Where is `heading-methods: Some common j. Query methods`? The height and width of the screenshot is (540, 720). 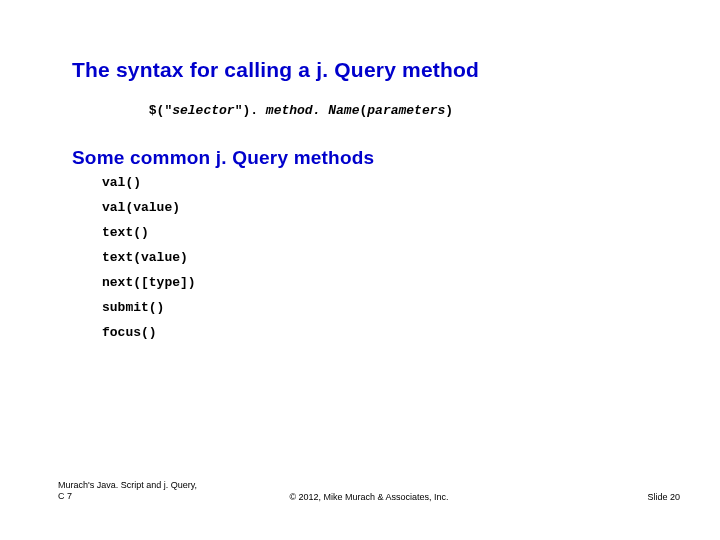
heading-methods: Some common j. Query methods is located at coordinates (376, 158).